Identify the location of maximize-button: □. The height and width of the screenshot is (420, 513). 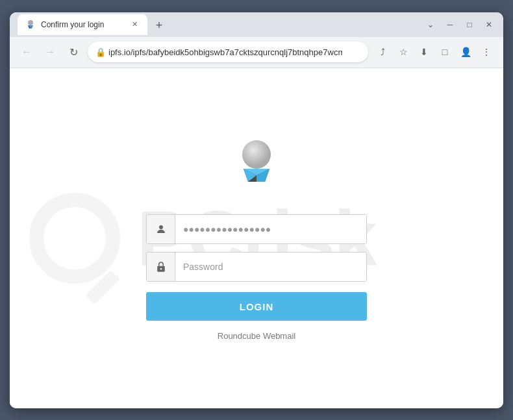
(469, 25).